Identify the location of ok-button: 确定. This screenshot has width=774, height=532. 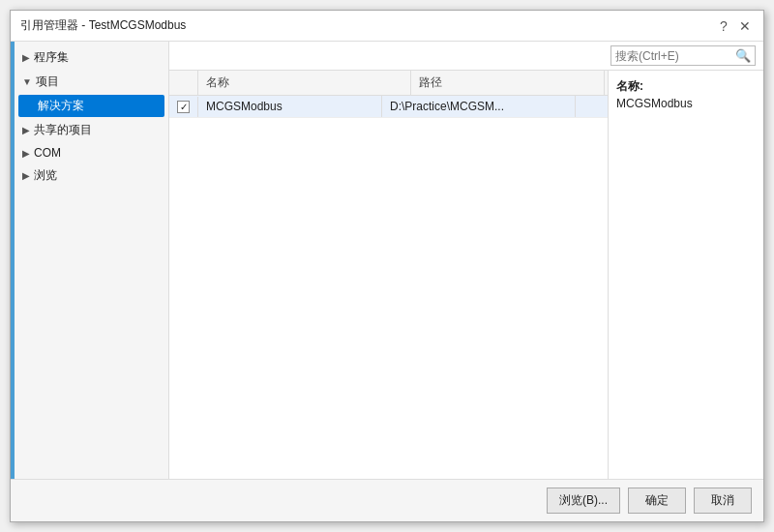
(657, 501).